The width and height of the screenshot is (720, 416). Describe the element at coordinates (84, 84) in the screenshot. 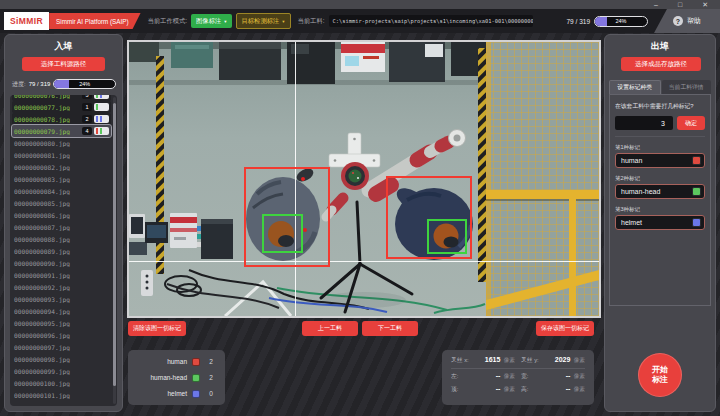

I see `progress-percent: 24%` at that location.